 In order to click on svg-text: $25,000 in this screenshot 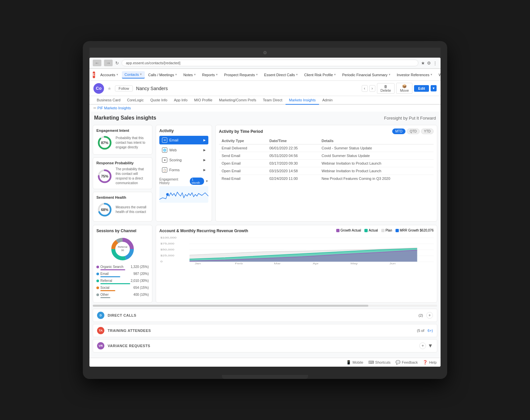, I will do `click(167, 255)`.